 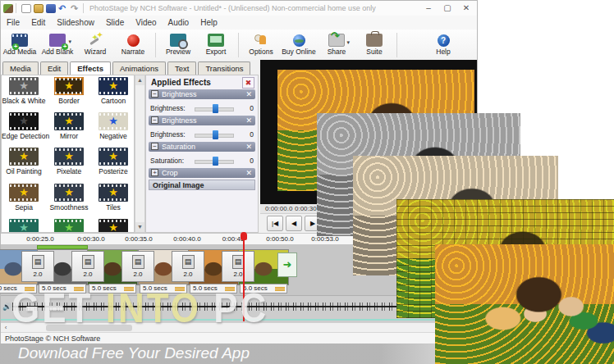 I want to click on control-value: 0, so click(x=251, y=134).